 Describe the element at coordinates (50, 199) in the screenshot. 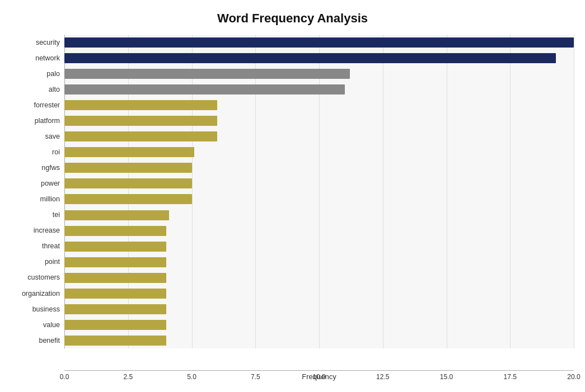

I see `y-label: million` at that location.